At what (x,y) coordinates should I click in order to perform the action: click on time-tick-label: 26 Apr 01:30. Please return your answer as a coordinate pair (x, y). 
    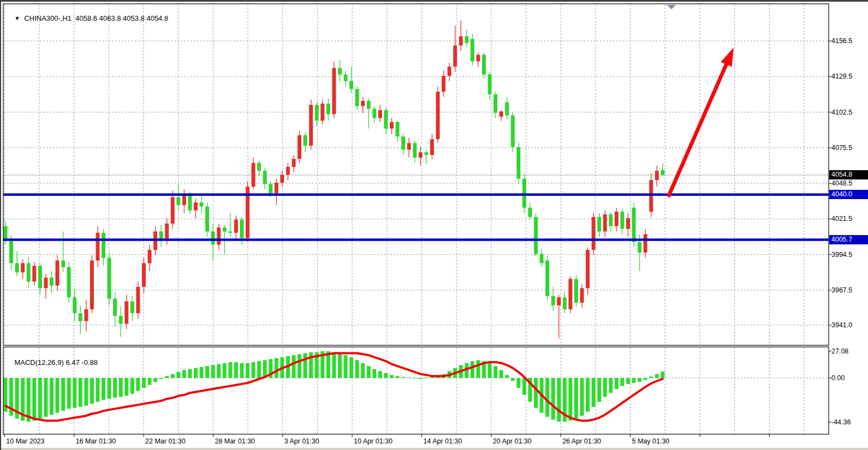
    Looking at the image, I should click on (582, 442).